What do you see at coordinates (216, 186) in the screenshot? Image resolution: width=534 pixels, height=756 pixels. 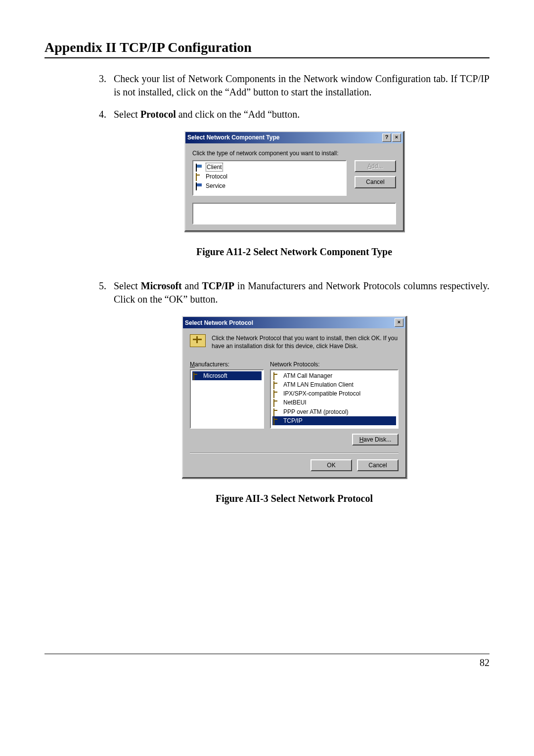 I see `list-item-label: Service` at bounding box center [216, 186].